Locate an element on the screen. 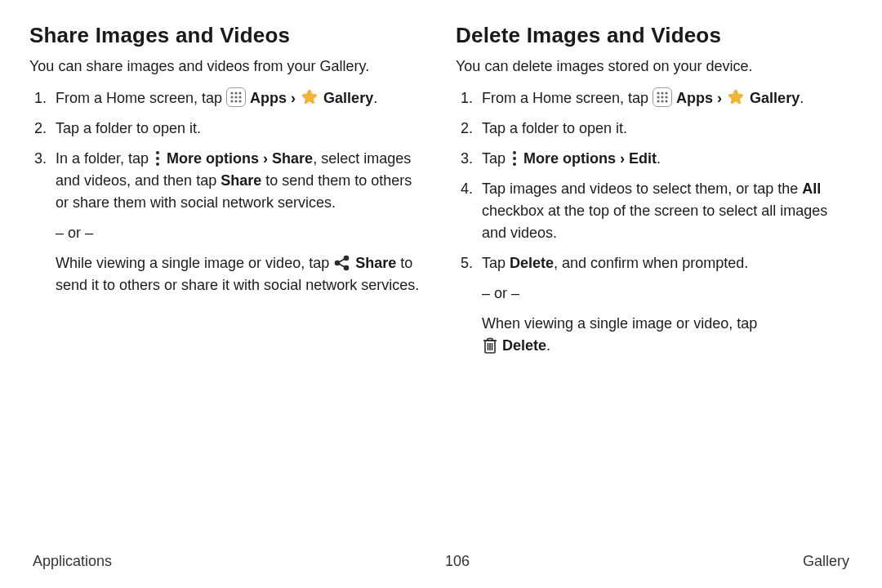  delete-alt: When viewing a single image or video, ta… is located at coordinates (667, 335).